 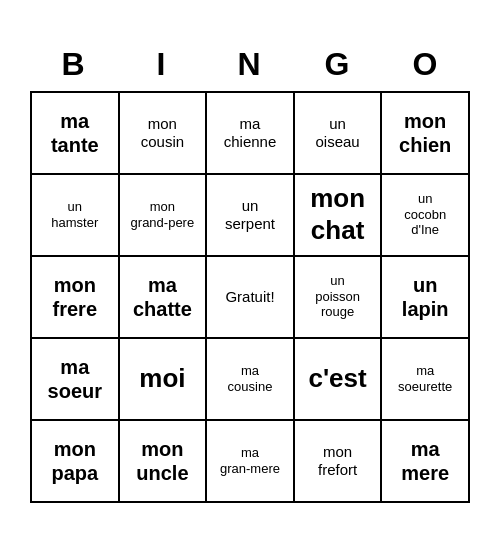 I want to click on bingo-cell-r0-c2: machienne, so click(x=251, y=134).